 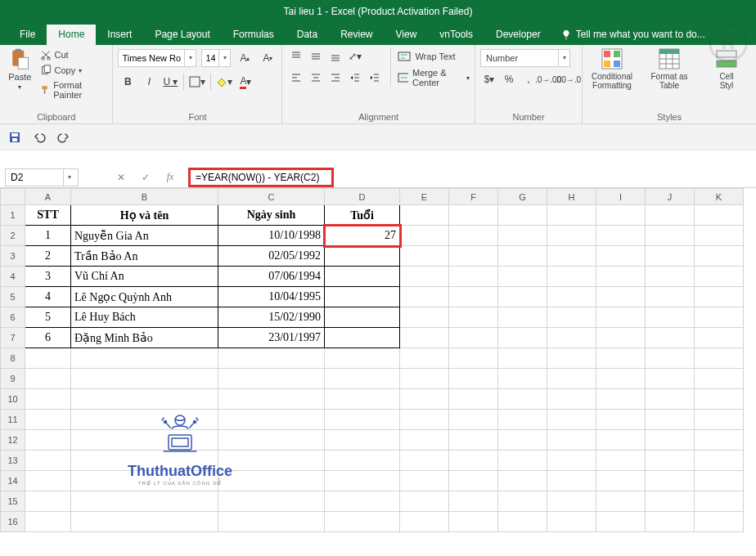 What do you see at coordinates (633, 34) in the screenshot?
I see `tell-me-search: Tell me what you want to do...` at bounding box center [633, 34].